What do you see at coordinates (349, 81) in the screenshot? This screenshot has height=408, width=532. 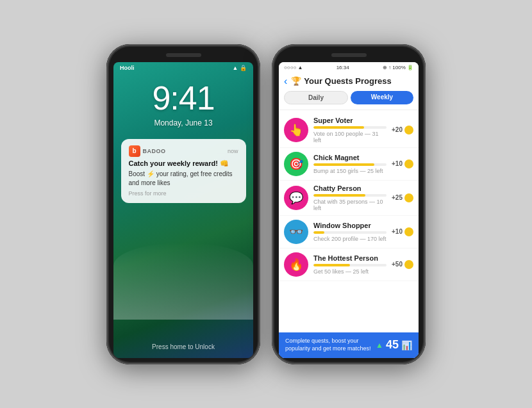 I see `header-row: ‹ 🏆 Your Quests Progress` at bounding box center [349, 81].